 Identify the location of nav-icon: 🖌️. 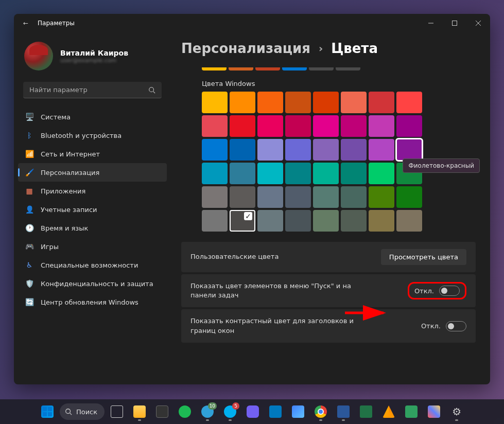
(29, 172).